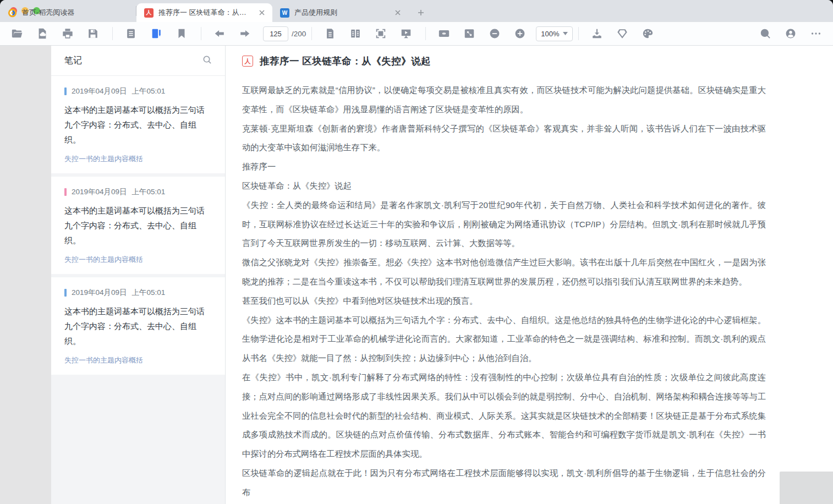 The width and height of the screenshot is (833, 504). I want to click on vip-icon, so click(622, 34).